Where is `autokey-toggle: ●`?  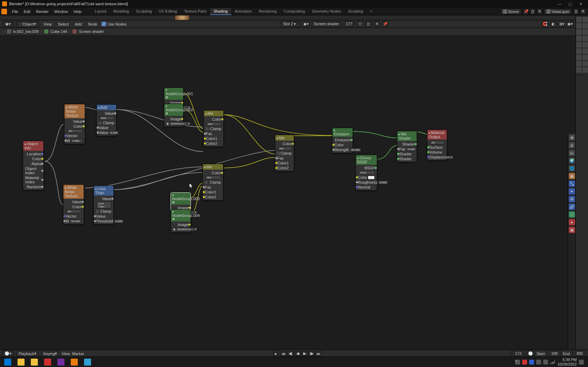
autokey-toggle: ● is located at coordinates (276, 354).